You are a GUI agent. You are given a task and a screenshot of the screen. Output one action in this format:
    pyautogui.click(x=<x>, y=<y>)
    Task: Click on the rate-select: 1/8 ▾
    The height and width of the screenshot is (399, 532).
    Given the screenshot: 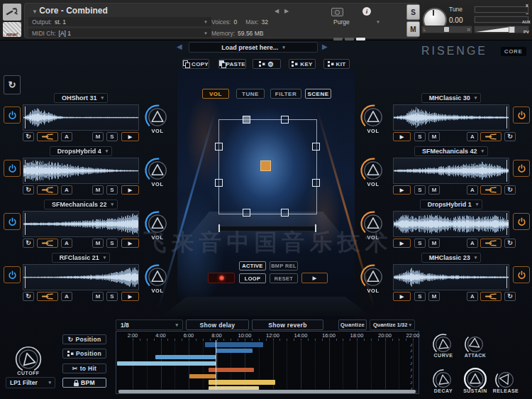 What is the action you would take?
    pyautogui.click(x=149, y=325)
    